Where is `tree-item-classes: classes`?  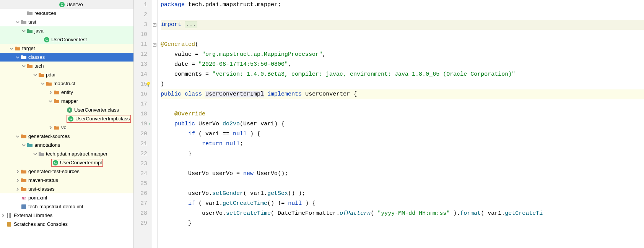
tree-item-classes: classes is located at coordinates (67, 57).